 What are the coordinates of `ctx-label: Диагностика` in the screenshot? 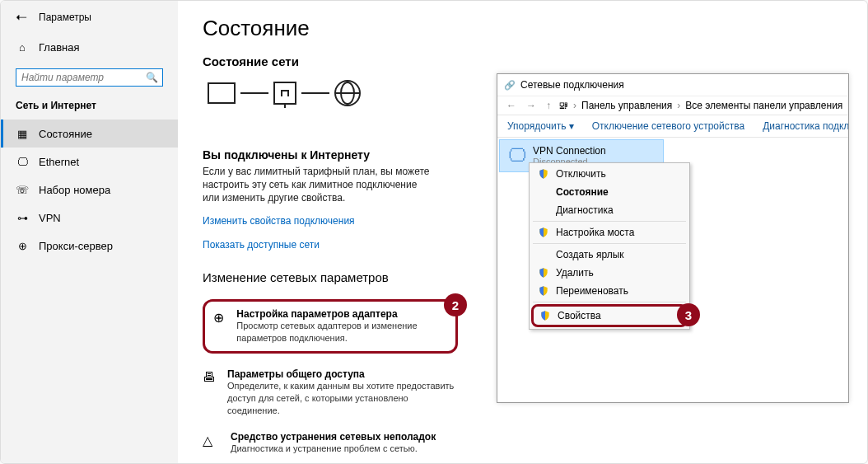 It's located at (585, 210).